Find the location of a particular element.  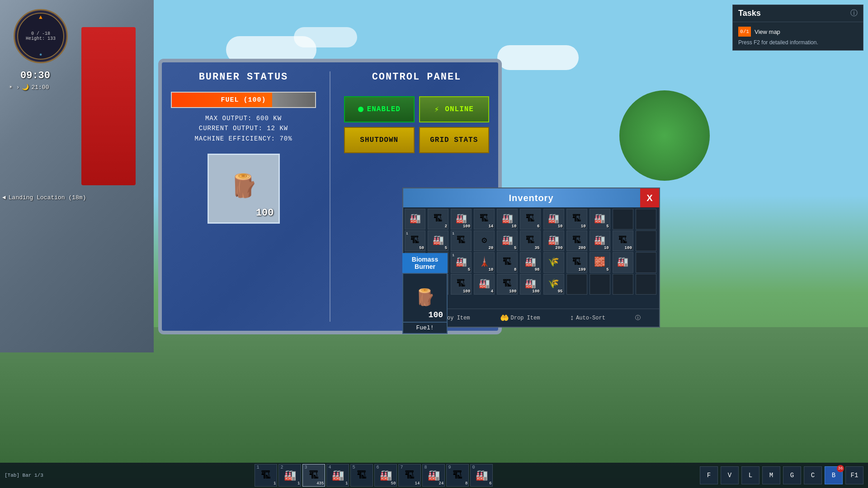

inv-slot-1-5: 🏭10 is located at coordinates (507, 219).